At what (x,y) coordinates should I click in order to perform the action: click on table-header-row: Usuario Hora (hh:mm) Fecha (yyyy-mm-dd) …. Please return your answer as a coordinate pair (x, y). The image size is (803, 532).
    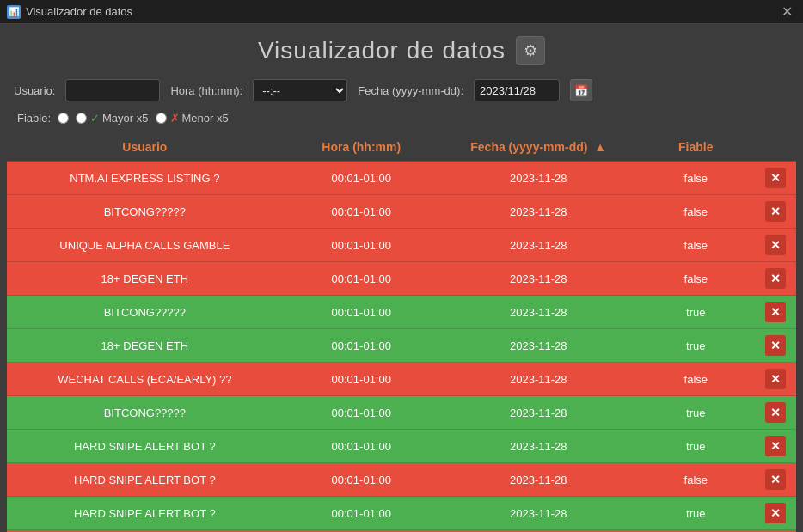
    Looking at the image, I should click on (402, 148).